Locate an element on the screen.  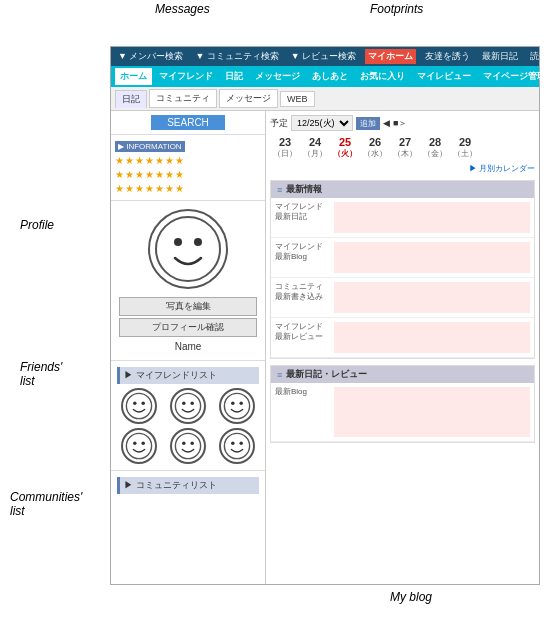
news-content-friend-blog is located at coordinates (432, 258).